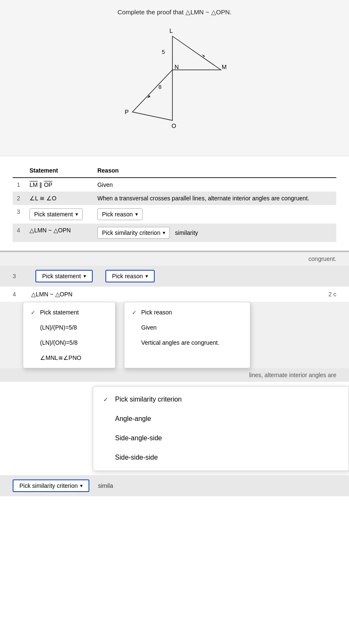 The width and height of the screenshot is (349, 644). What do you see at coordinates (19, 233) in the screenshot?
I see `row-4-num: 4` at bounding box center [19, 233].